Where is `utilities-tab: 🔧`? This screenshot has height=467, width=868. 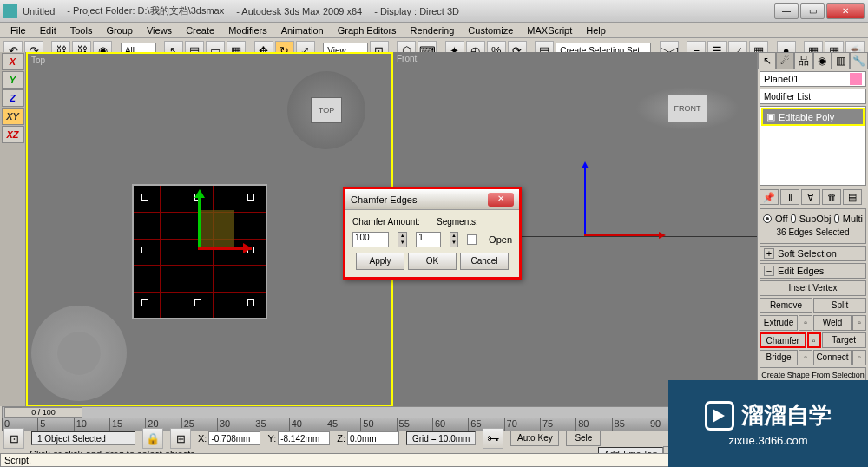
utilities-tab: 🔧 is located at coordinates (859, 61).